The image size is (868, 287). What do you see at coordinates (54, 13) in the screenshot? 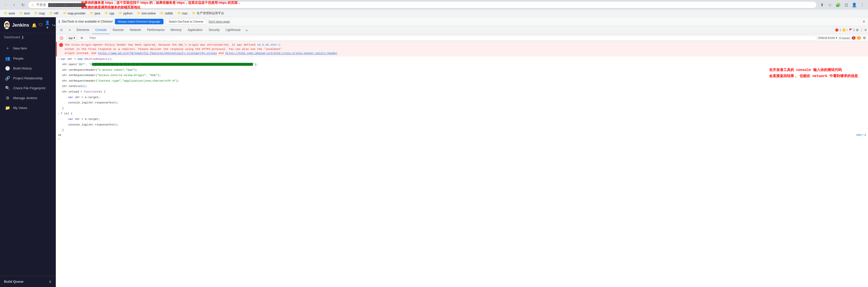
I see `bookmark-hr: 📁 HR` at bounding box center [54, 13].